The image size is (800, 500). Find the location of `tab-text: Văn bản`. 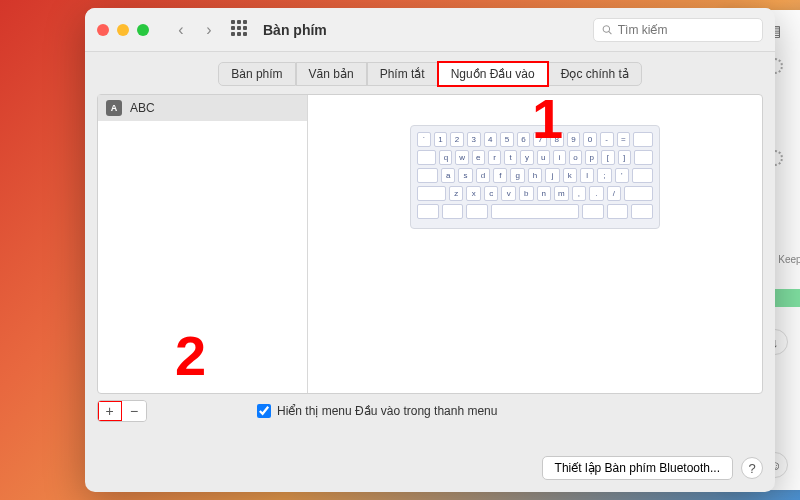

tab-text: Văn bản is located at coordinates (332, 74).